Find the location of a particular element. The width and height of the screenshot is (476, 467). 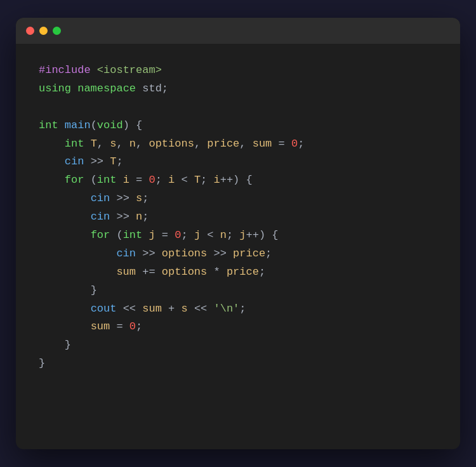

code-line-9: cin >> n; is located at coordinates (238, 217).